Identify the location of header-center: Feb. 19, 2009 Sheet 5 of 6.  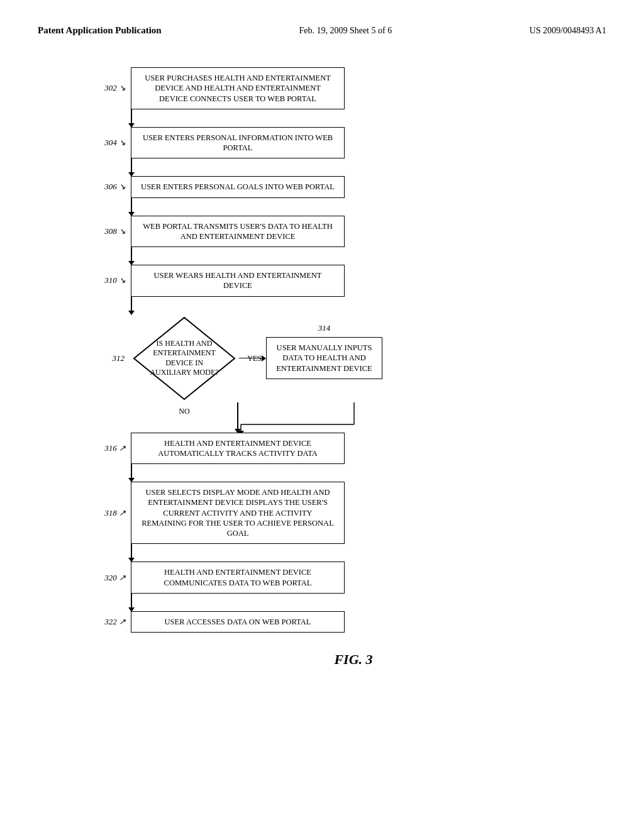
(345, 31).